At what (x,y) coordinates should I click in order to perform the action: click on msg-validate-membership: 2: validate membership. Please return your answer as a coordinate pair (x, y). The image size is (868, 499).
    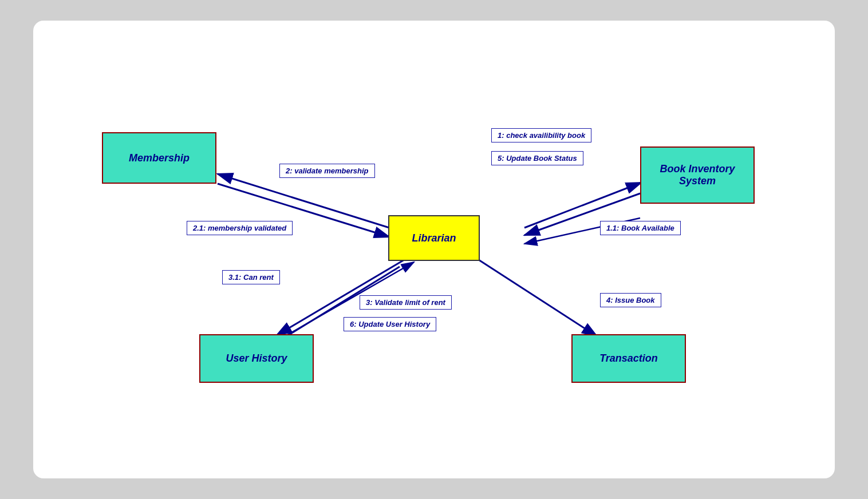
    Looking at the image, I should click on (328, 171).